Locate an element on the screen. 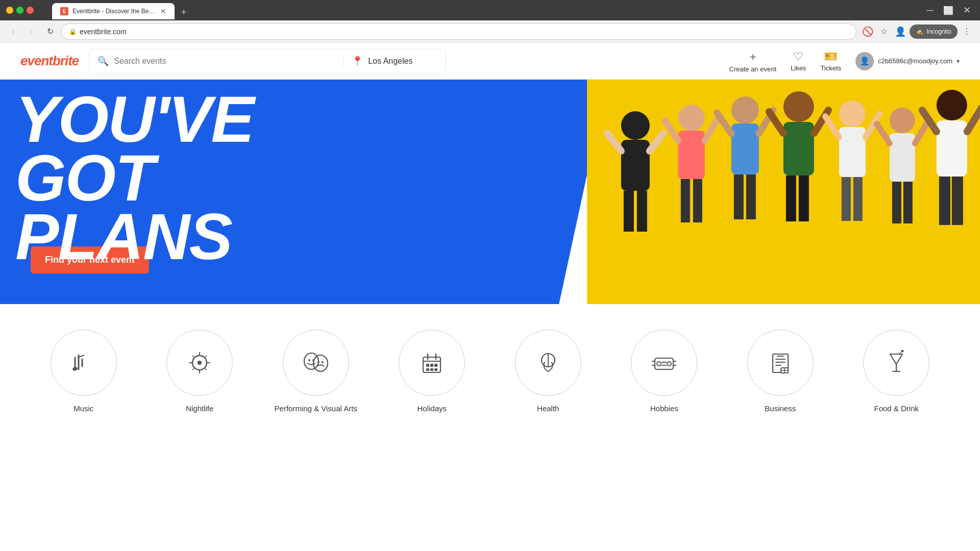  maximize-button is located at coordinates (20, 10).